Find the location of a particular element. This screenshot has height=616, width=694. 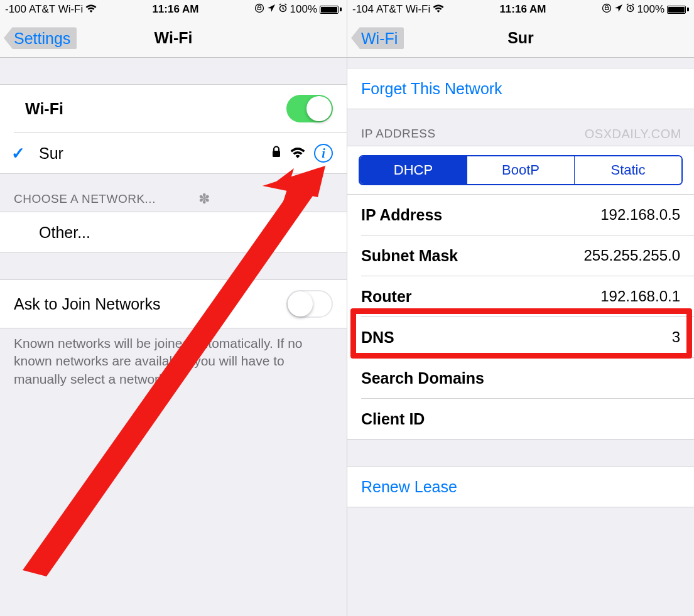

nav-bar-right: Wi-Fi Sur is located at coordinates (521, 38).